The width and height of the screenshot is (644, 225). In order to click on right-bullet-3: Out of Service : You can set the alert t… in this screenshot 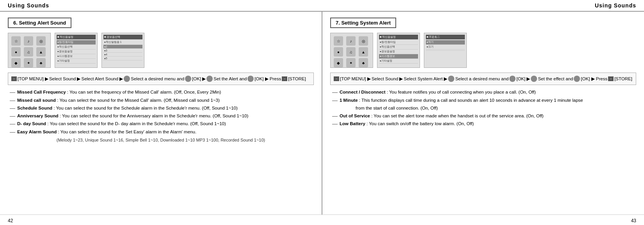, I will do `click(484, 116)`.